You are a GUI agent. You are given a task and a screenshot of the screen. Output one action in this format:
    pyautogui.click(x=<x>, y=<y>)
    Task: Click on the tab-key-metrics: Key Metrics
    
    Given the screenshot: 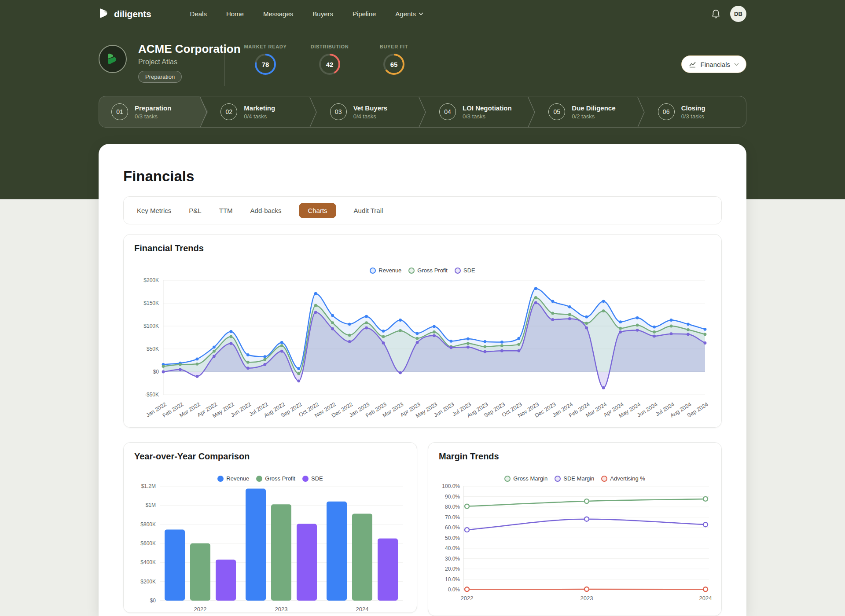 What is the action you would take?
    pyautogui.click(x=154, y=210)
    